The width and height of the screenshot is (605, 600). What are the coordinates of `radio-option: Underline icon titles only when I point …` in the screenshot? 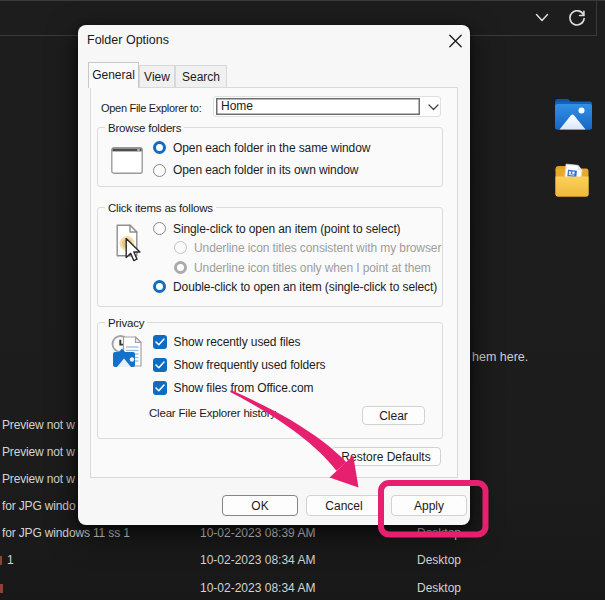 It's located at (302, 268).